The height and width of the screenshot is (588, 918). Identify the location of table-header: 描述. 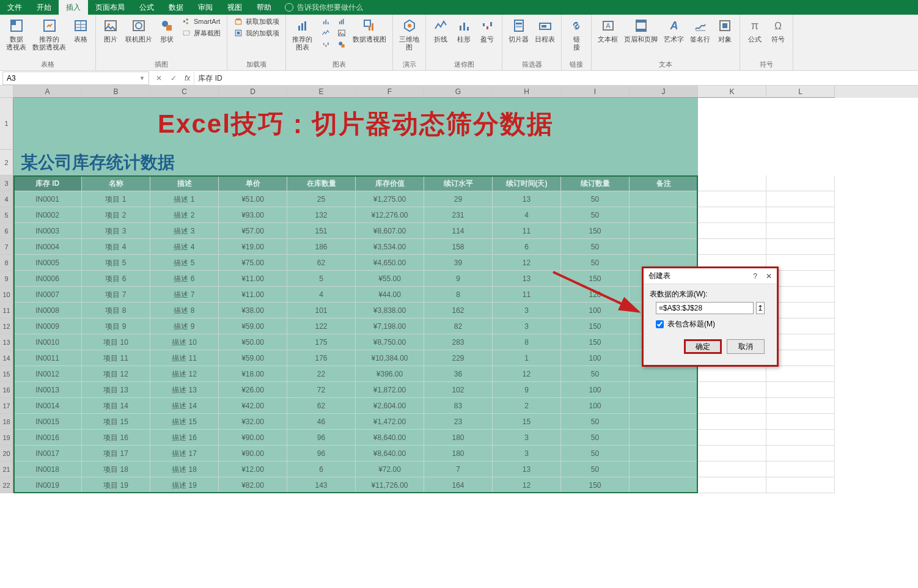
(185, 183).